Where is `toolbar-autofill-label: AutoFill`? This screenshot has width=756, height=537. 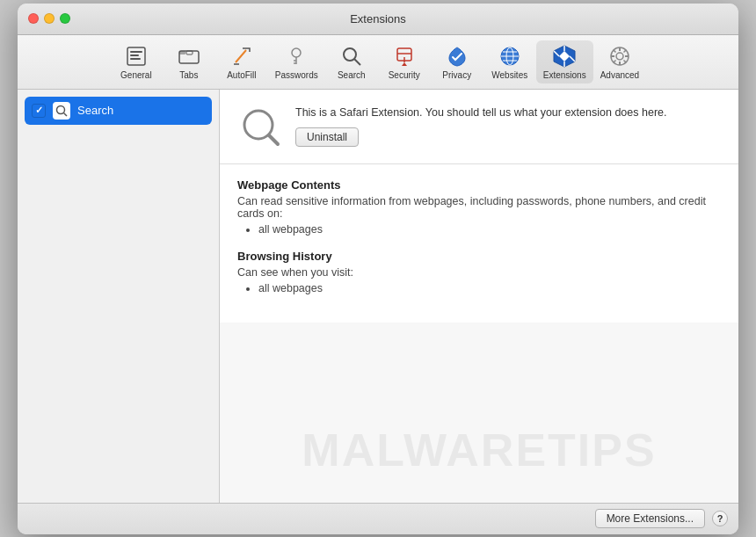 toolbar-autofill-label: AutoFill is located at coordinates (241, 76).